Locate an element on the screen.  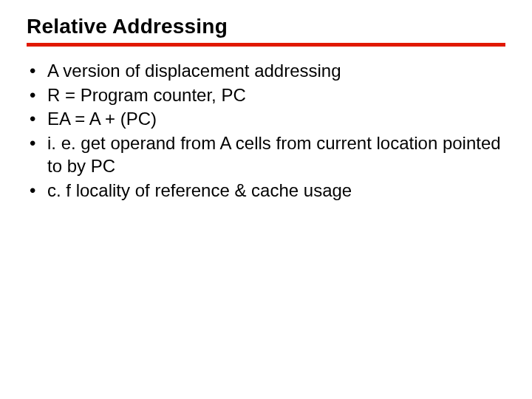
list-item: i. e. get operand from A cells from curr… is located at coordinates (266, 155).